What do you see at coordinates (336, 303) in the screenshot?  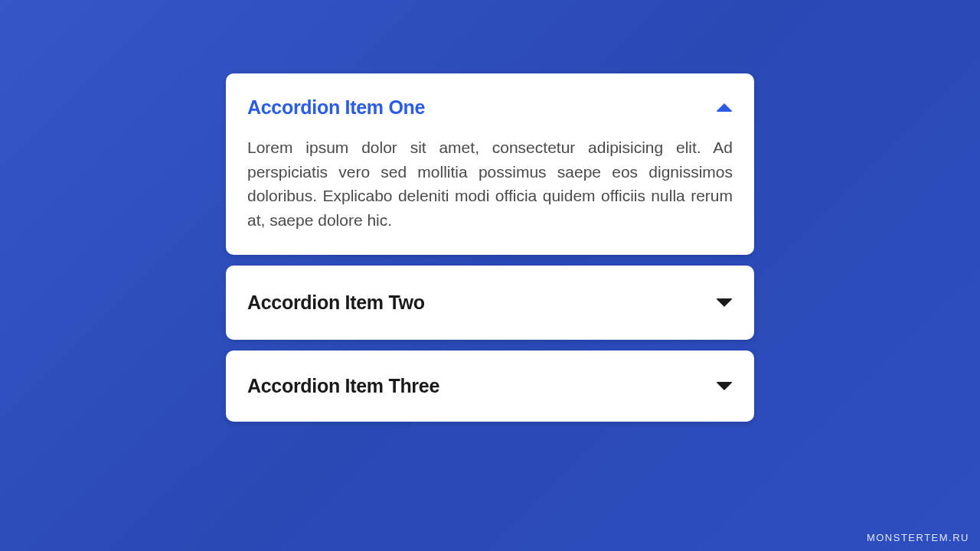 I see `accordion-title: Accordion Item Two` at bounding box center [336, 303].